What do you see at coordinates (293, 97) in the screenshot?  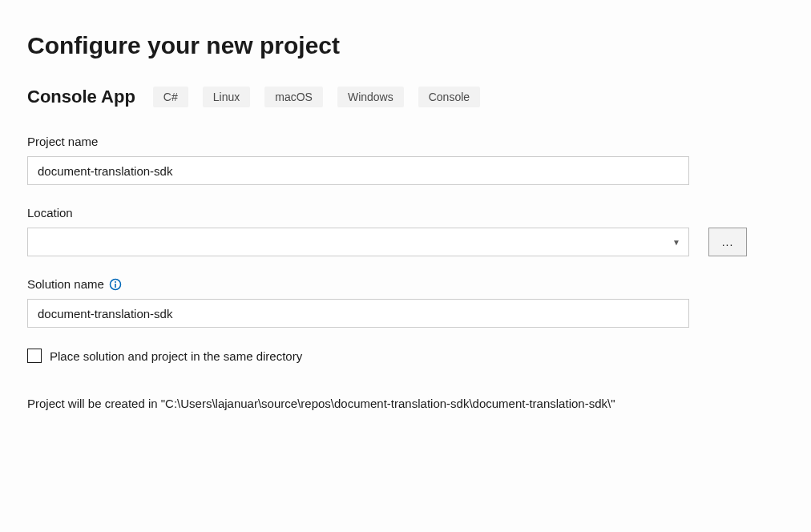 I see `template-tag-macos: macOS` at bounding box center [293, 97].